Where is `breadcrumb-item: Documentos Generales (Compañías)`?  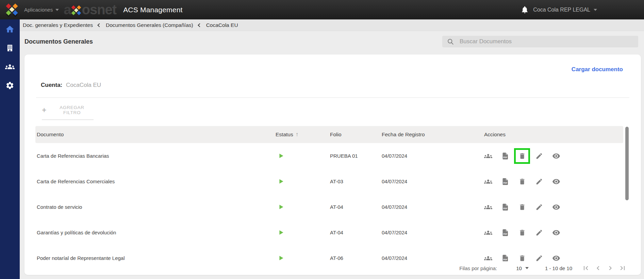
breadcrumb-item: Documentos Generales (Compañías) is located at coordinates (150, 25).